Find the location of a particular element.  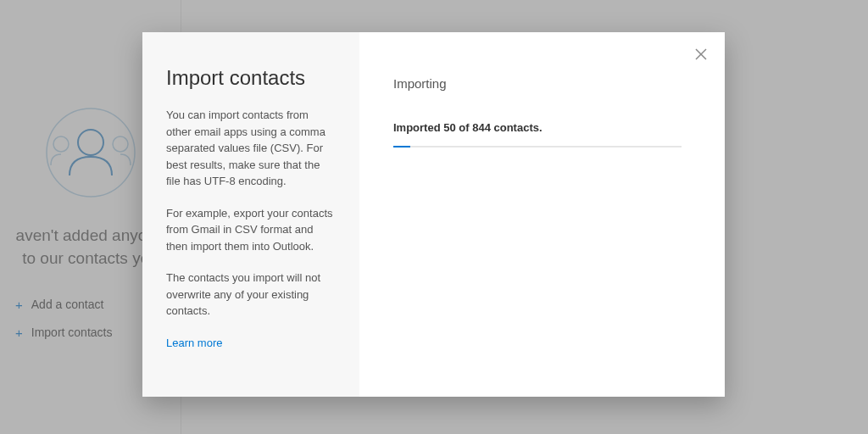

dialog-paragraph-1: You can import contacts from other email… is located at coordinates (251, 148).